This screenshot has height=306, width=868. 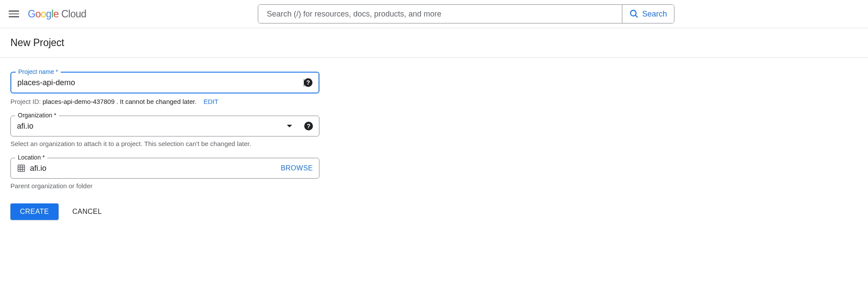 What do you see at coordinates (634, 14) in the screenshot?
I see `search-icon` at bounding box center [634, 14].